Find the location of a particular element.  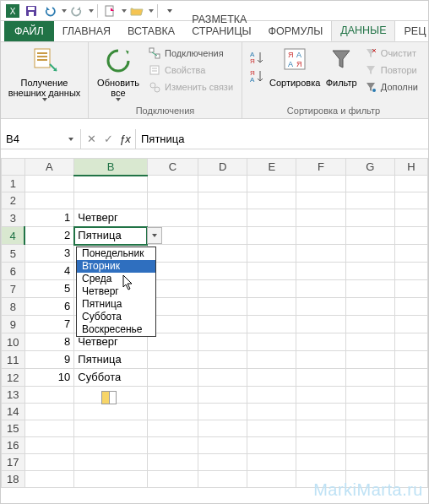

cell-E4 is located at coordinates (272, 236).